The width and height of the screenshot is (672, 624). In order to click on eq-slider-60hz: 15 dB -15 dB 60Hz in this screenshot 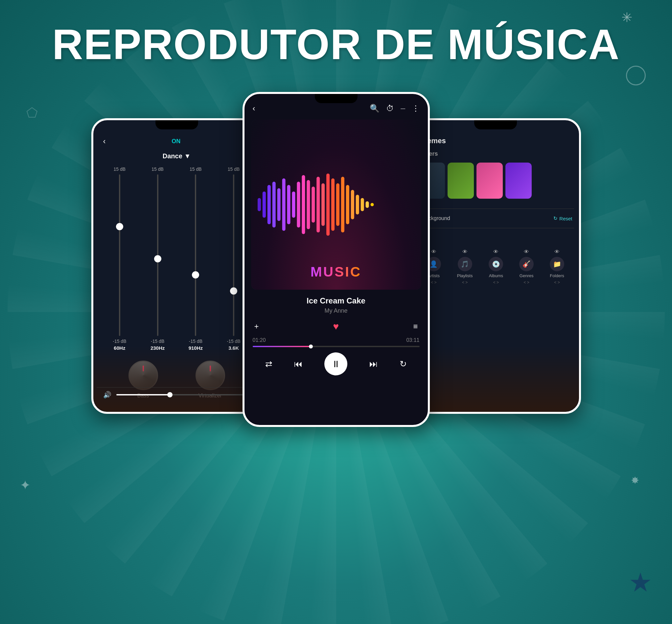, I will do `click(120, 259)`.